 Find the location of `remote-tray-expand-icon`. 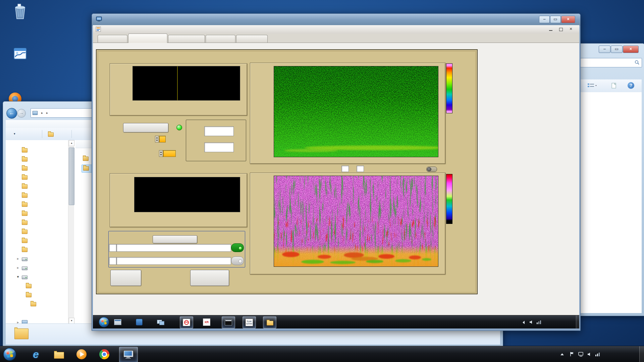

remote-tray-expand-icon is located at coordinates (524, 322).